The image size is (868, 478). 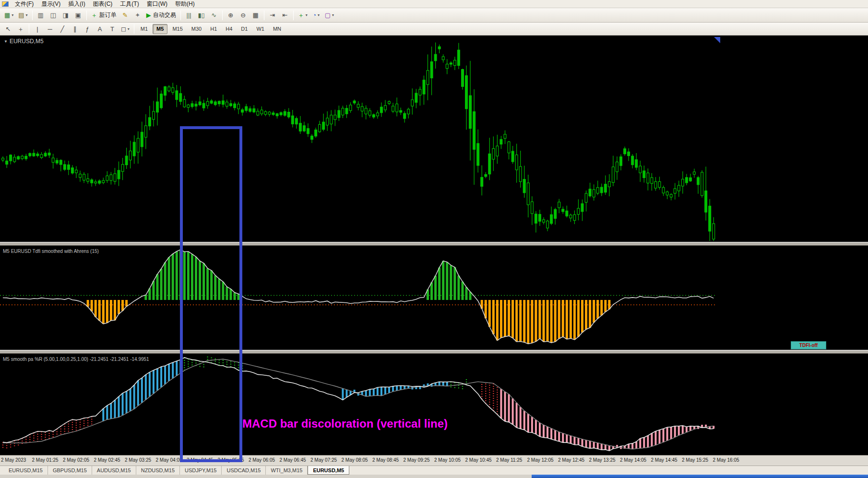 I want to click on indicators-icon: ＋, so click(x=301, y=15).